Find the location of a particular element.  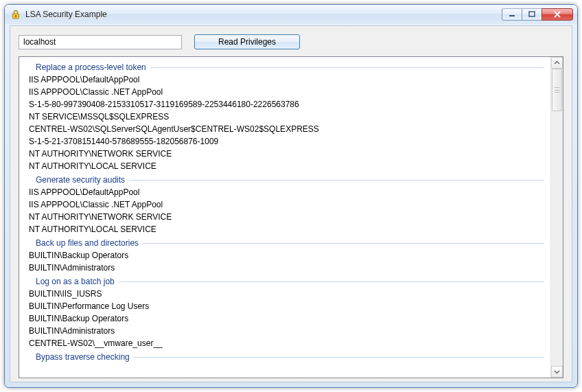

scroll-track is located at coordinates (557, 217).